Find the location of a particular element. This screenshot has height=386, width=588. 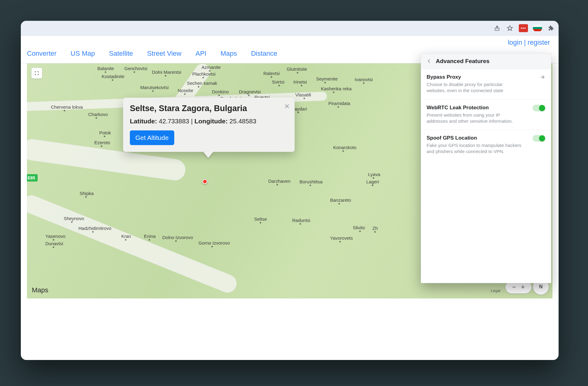

coords-row: Latitude: 42.733883 | Longitude: 25.4858… is located at coordinates (209, 121).